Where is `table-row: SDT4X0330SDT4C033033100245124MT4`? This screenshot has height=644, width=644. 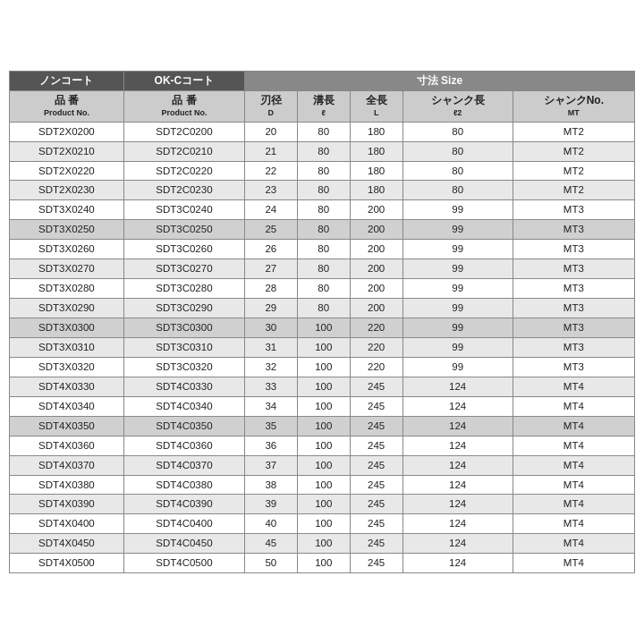 table-row: SDT4X0330SDT4C033033100245124MT4 is located at coordinates (322, 386).